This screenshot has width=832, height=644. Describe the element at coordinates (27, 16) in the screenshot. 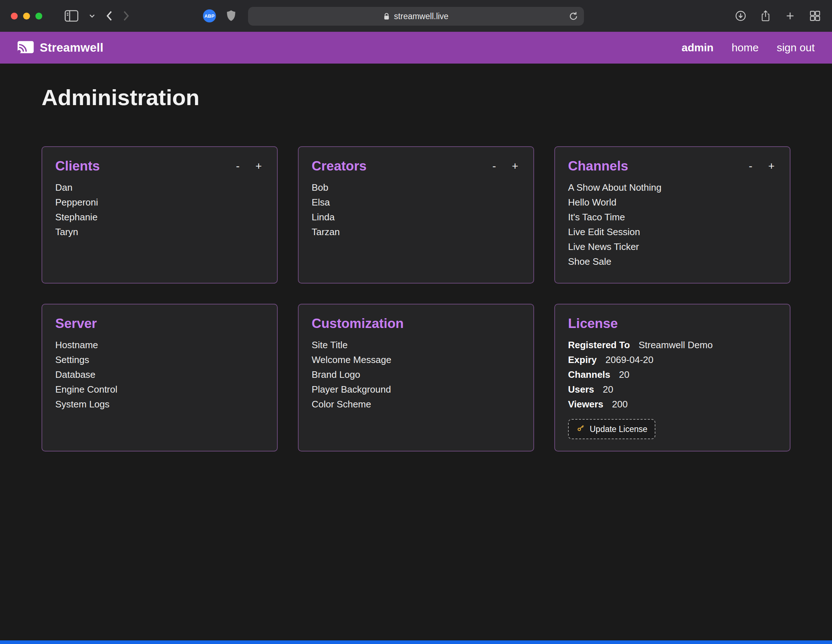

I see `minimize-window-button` at that location.